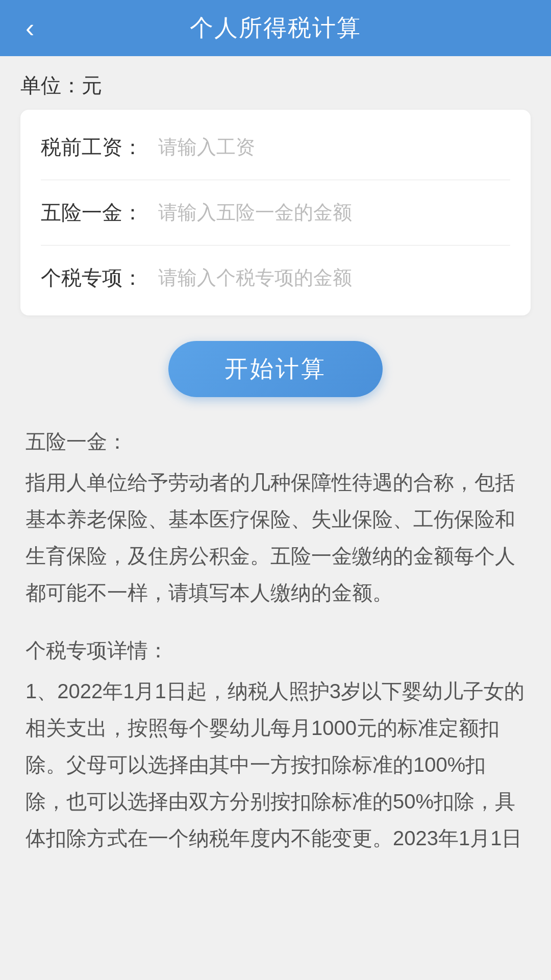 The height and width of the screenshot is (980, 551). Describe the element at coordinates (30, 28) in the screenshot. I see `back-button: ‹` at that location.